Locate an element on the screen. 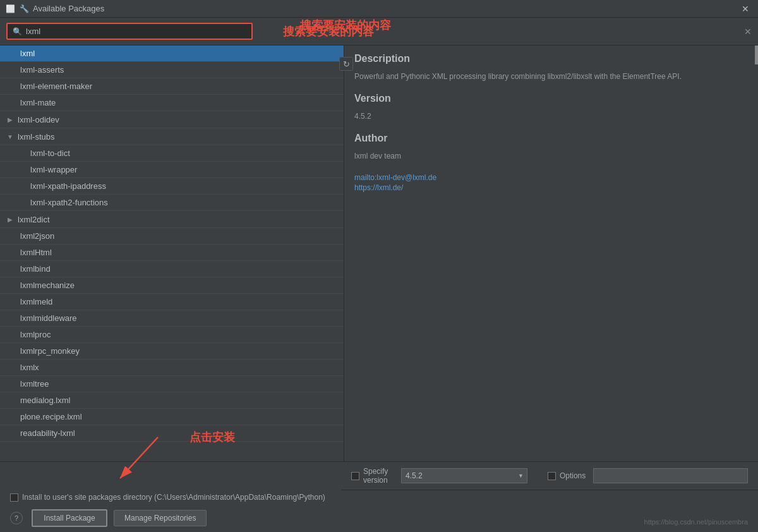  package-row: medialog.lxml is located at coordinates (172, 401).